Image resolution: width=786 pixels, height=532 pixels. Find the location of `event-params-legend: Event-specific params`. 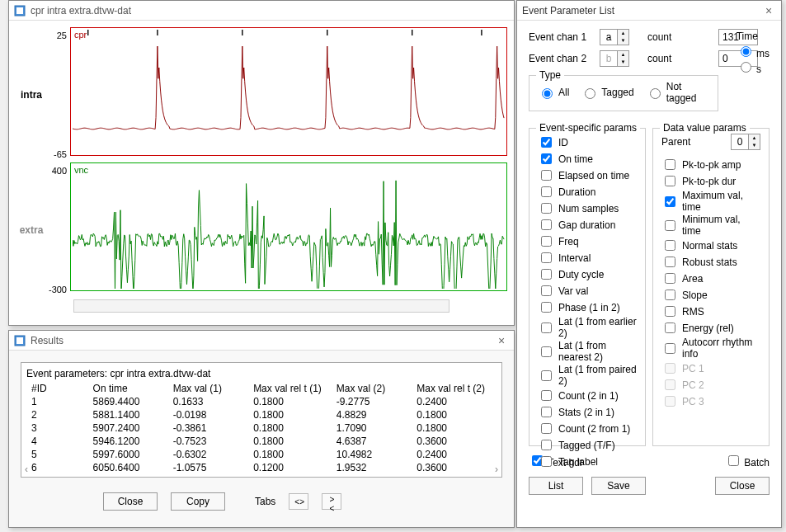

event-params-legend: Event-specific params is located at coordinates (588, 128).